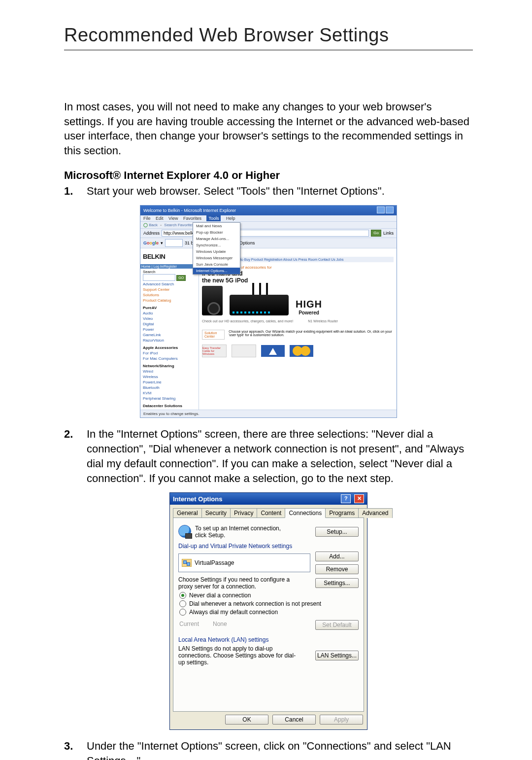 The width and height of the screenshot is (532, 760). Describe the element at coordinates (220, 624) in the screenshot. I see `current-value: None` at that location.